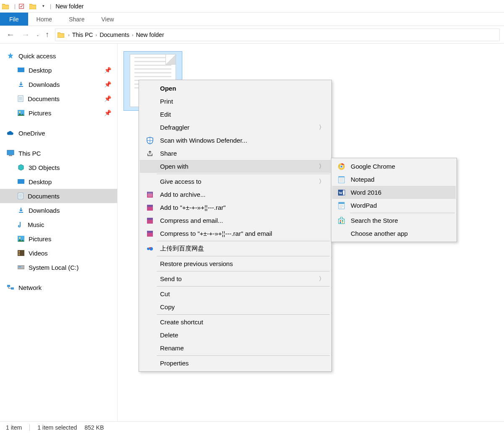 The height and width of the screenshot is (433, 504). I want to click on chrome-icon, so click(341, 167).